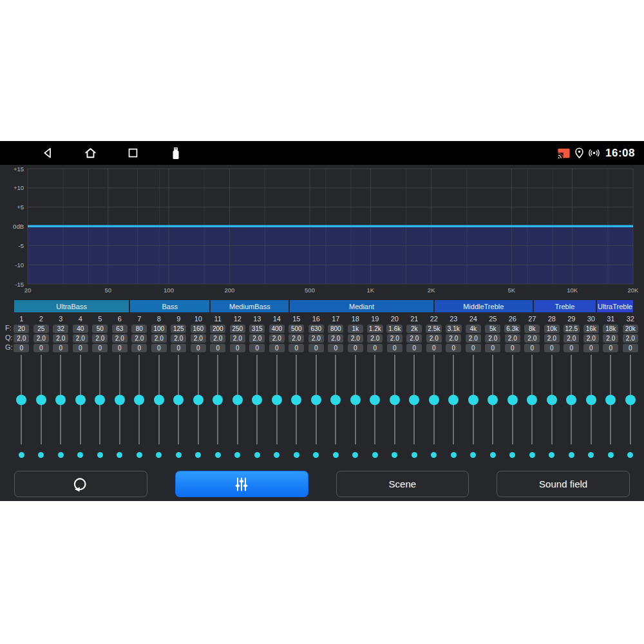 The height and width of the screenshot is (644, 644). Describe the element at coordinates (277, 348) in the screenshot. I see `gain-value-14: 0` at that location.